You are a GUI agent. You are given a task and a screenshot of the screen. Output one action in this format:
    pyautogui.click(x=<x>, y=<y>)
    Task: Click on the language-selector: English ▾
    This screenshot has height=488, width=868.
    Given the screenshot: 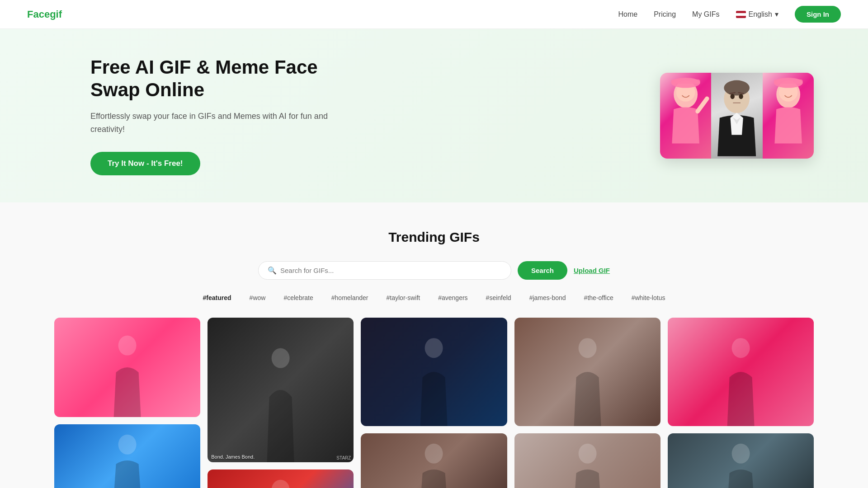 What is the action you would take?
    pyautogui.click(x=757, y=14)
    